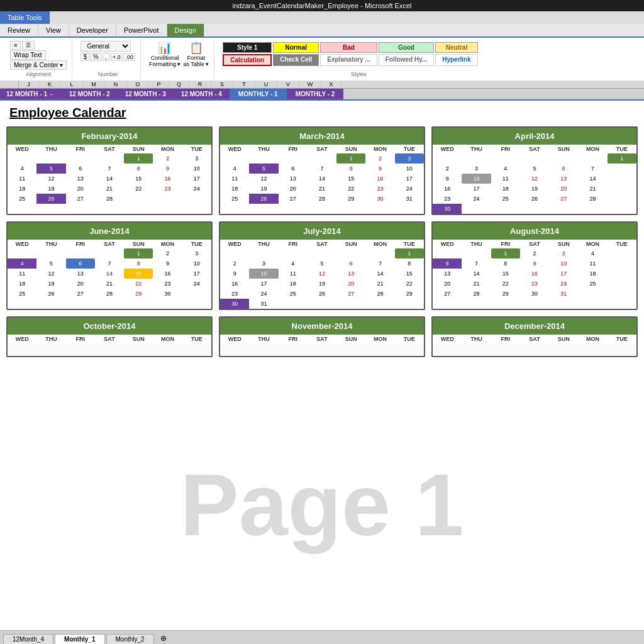 The height and width of the screenshot is (644, 644). What do you see at coordinates (322, 94) in the screenshot?
I see `sheet-nav-tabs: 12 MONTH - 1 ← 12 MONTH - 2 12 MONTH - 3…` at bounding box center [322, 94].